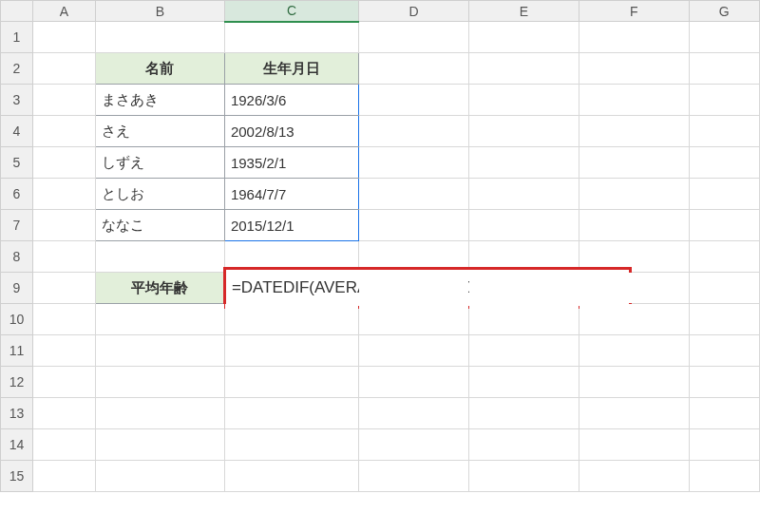 This screenshot has width=760, height=532. I want to click on row-15: 15, so click(380, 477).